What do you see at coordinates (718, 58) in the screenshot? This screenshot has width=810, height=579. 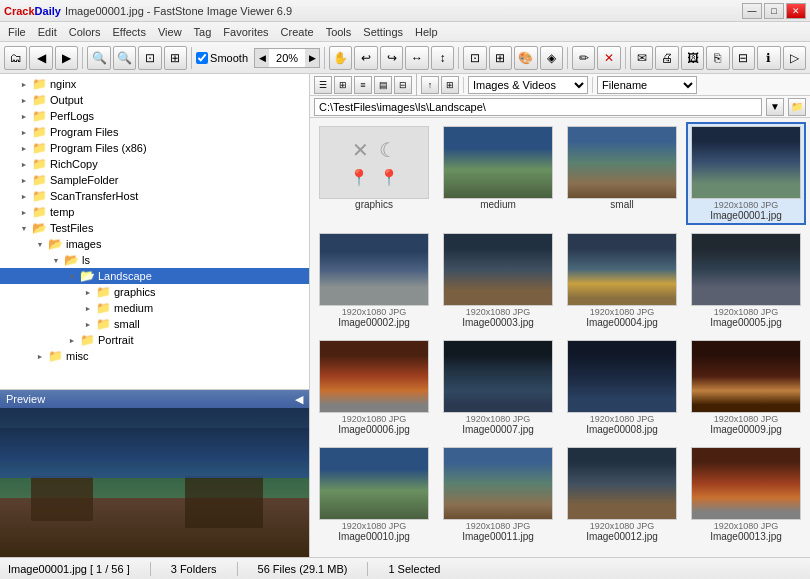 I see `toolbar-copy-btn: ⎘` at bounding box center [718, 58].